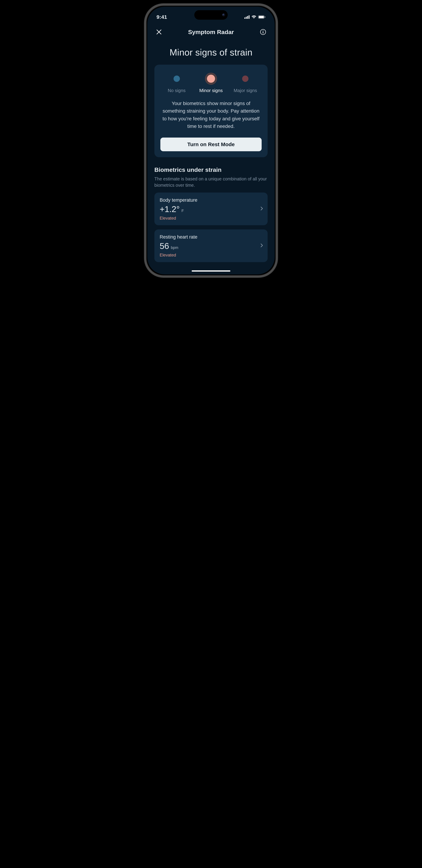 The height and width of the screenshot is (868, 422). I want to click on close-button, so click(159, 32).